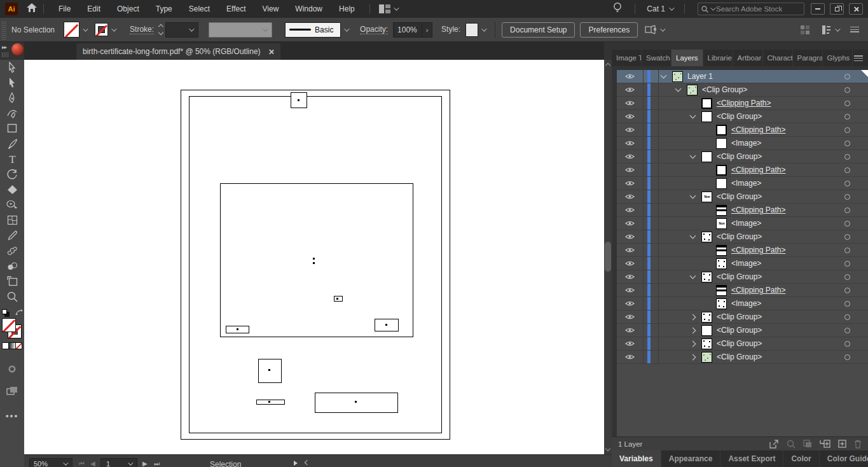  What do you see at coordinates (808, 58) in the screenshot?
I see `panel-tab-paragra: Paragra` at bounding box center [808, 58].